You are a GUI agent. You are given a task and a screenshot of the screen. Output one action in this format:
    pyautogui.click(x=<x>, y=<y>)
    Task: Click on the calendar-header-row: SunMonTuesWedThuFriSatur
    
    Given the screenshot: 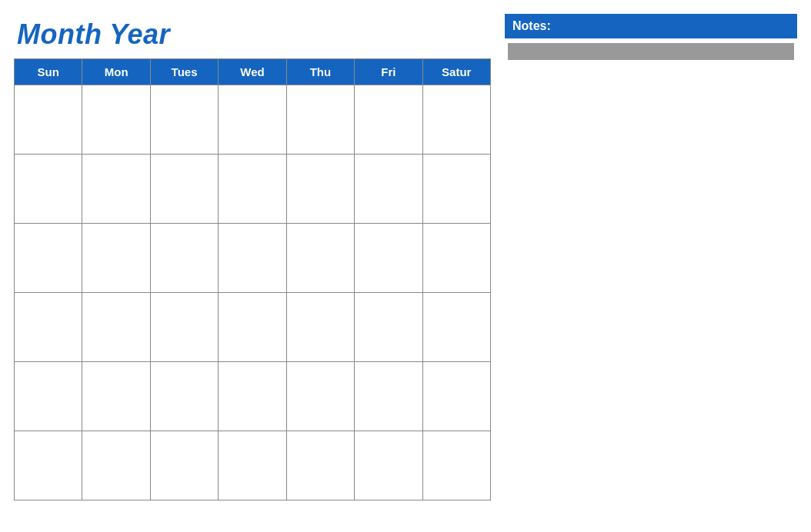 What is the action you would take?
    pyautogui.click(x=252, y=72)
    